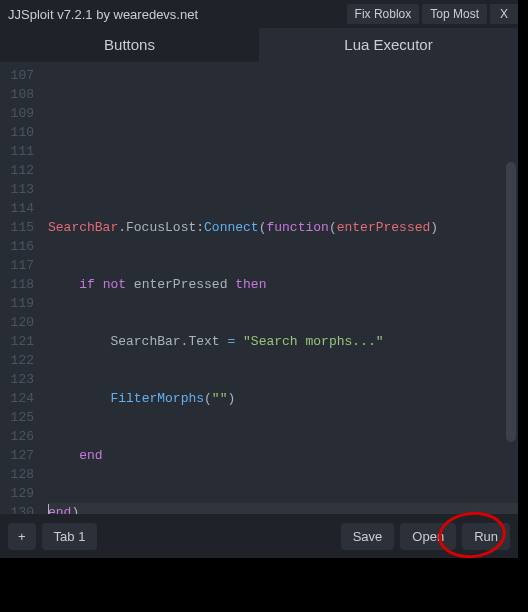 The width and height of the screenshot is (528, 612). What do you see at coordinates (504, 14) in the screenshot?
I see `close-button: X` at bounding box center [504, 14].